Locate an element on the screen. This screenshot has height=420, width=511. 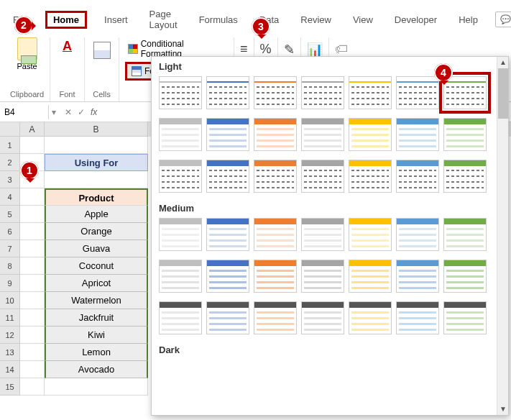
select-all-corner is located at coordinates (10, 129).